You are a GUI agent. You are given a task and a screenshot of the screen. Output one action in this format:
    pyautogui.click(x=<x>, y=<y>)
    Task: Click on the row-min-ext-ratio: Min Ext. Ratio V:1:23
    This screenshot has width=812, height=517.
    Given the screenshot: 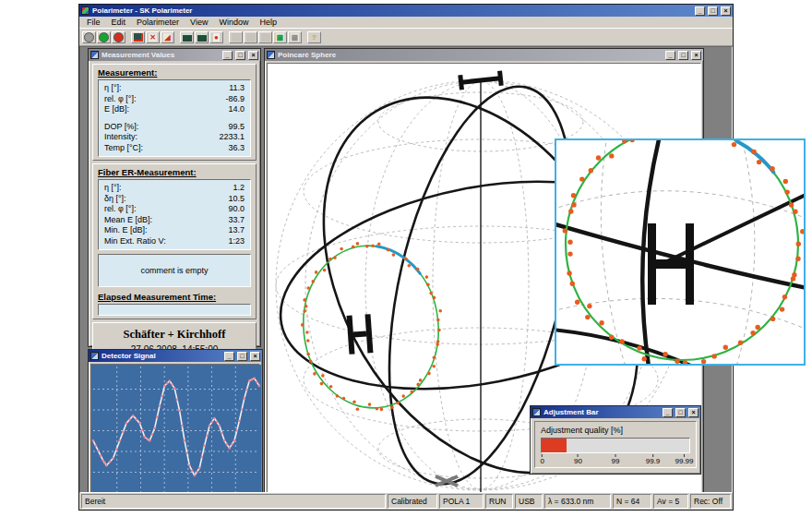 What is the action you would take?
    pyautogui.click(x=174, y=242)
    